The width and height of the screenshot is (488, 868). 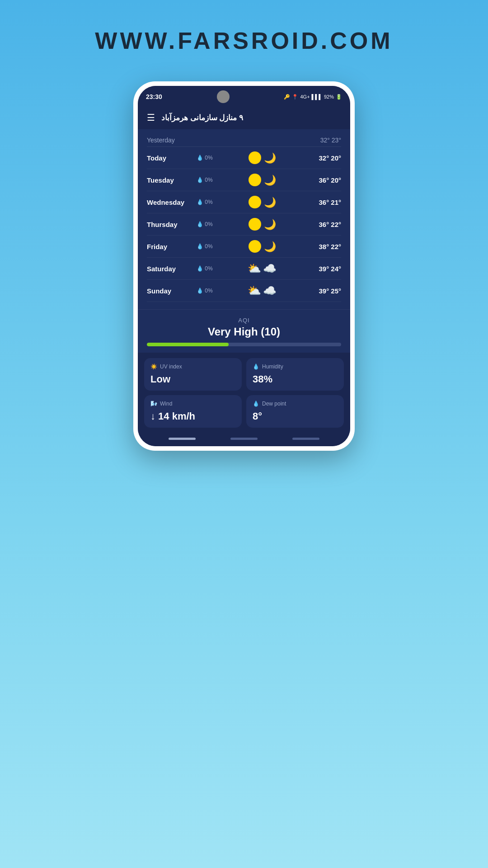 I want to click on yesterday-temps: 32° 23°, so click(x=331, y=140).